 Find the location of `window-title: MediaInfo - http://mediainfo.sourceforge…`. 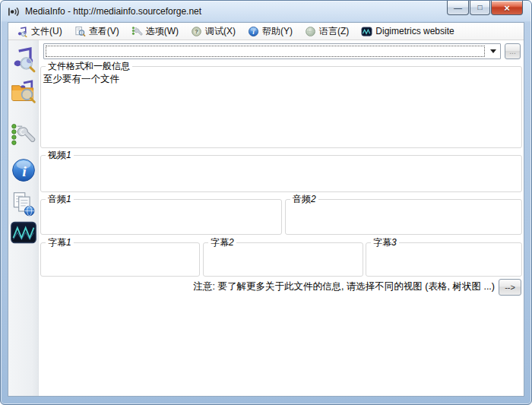

window-title: MediaInfo - http://mediainfo.sourceforge… is located at coordinates (113, 11).